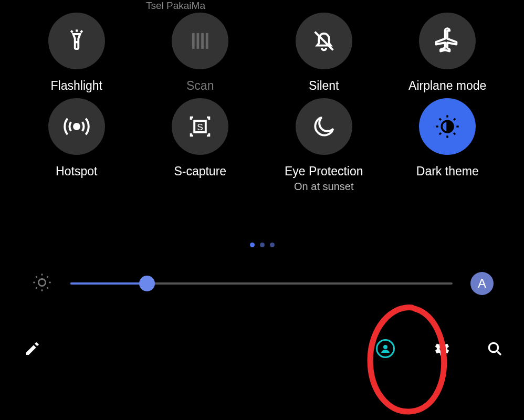 This screenshot has height=420, width=524. I want to click on page-indicator, so click(262, 245).